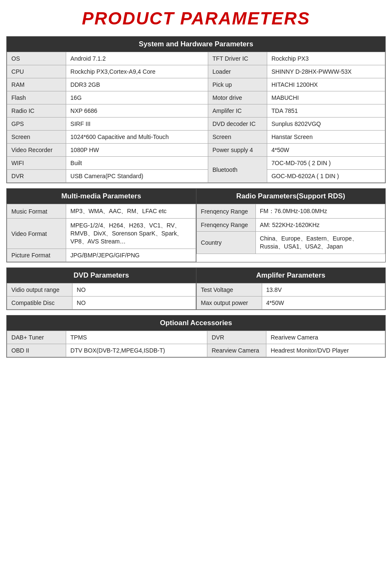 The image size is (392, 588). Describe the element at coordinates (237, 85) in the screenshot. I see `pickup-label: Pick up` at that location.